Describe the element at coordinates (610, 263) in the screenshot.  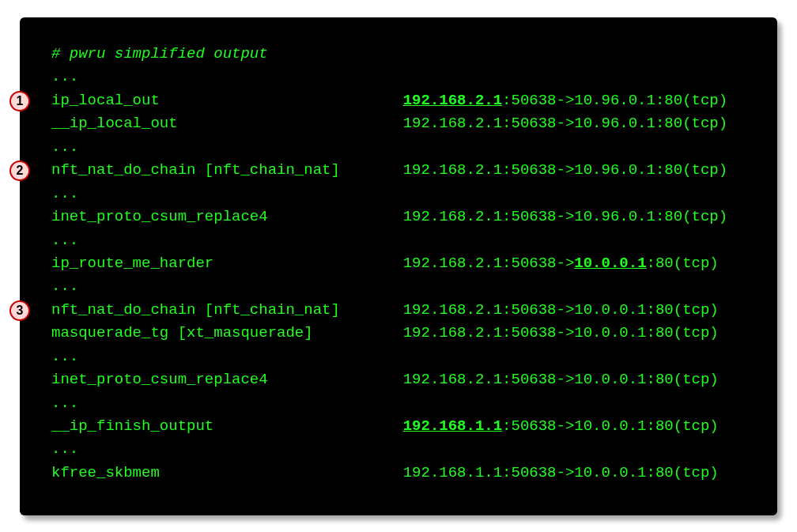
I see `highlighted-ip: 10.0.0.1` at that location.